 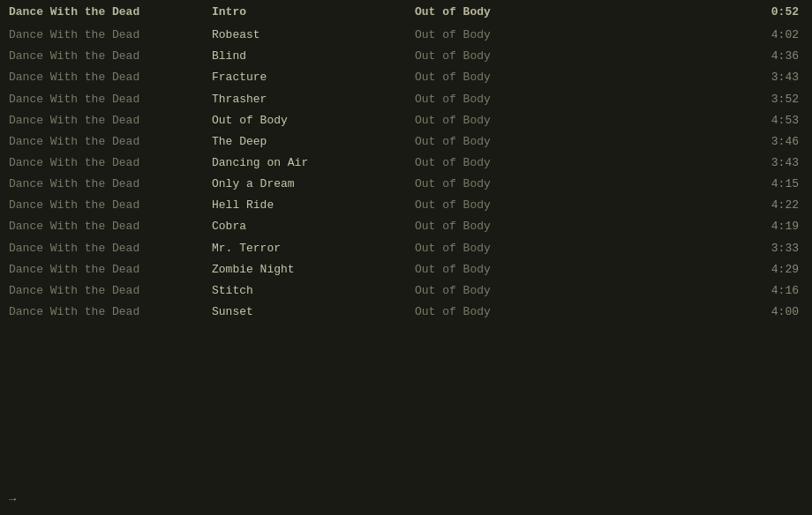 I want to click on header-artist: Dance With the Dead, so click(x=110, y=12).